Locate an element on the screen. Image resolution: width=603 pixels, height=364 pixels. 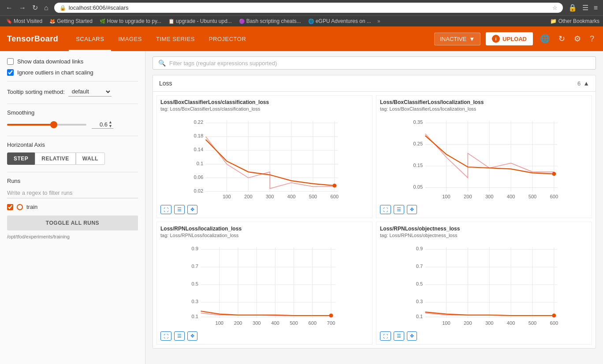
upload-button: i UPLOAD is located at coordinates (510, 39).